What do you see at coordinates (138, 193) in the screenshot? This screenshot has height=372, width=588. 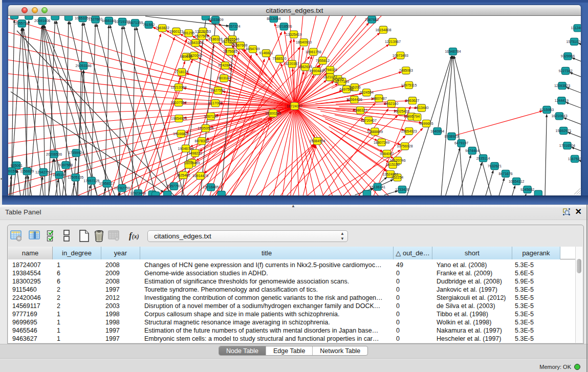 I see `svg-text: 12923446` at bounding box center [138, 193].